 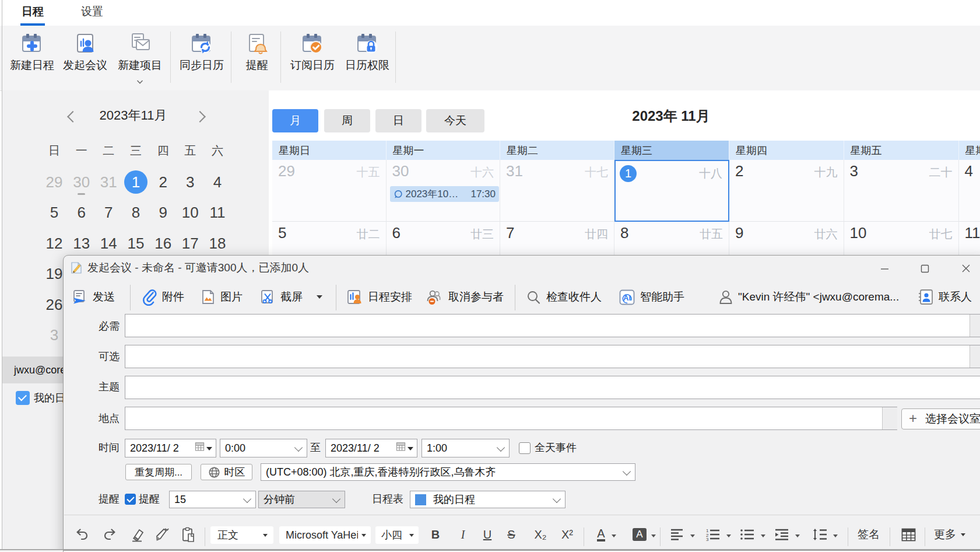 I want to click on ribbon-button-新建日程: 新建日程, so click(x=32, y=58).